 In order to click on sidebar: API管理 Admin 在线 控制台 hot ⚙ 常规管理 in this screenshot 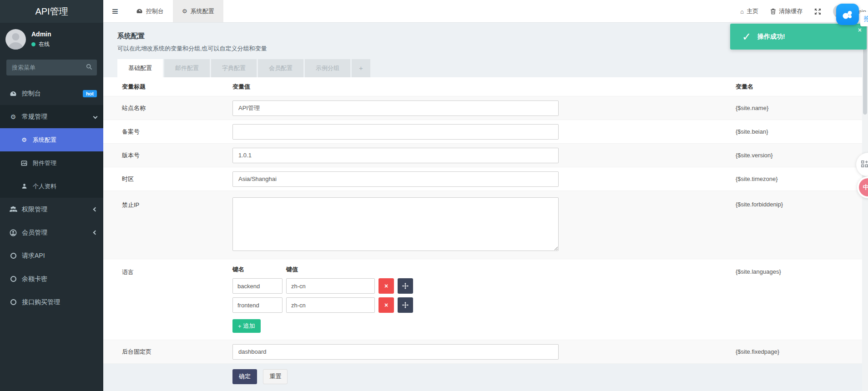, I will do `click(52, 196)`.